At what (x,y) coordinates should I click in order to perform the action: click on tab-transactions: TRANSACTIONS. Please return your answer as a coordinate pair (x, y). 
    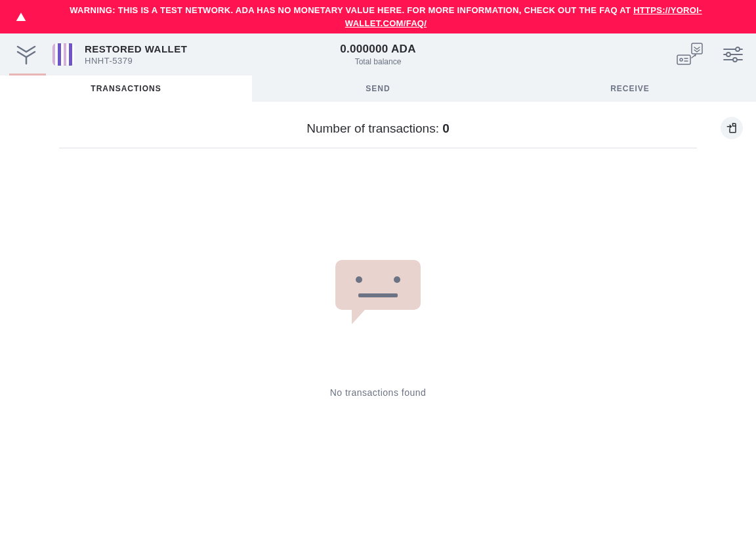
    Looking at the image, I should click on (126, 89).